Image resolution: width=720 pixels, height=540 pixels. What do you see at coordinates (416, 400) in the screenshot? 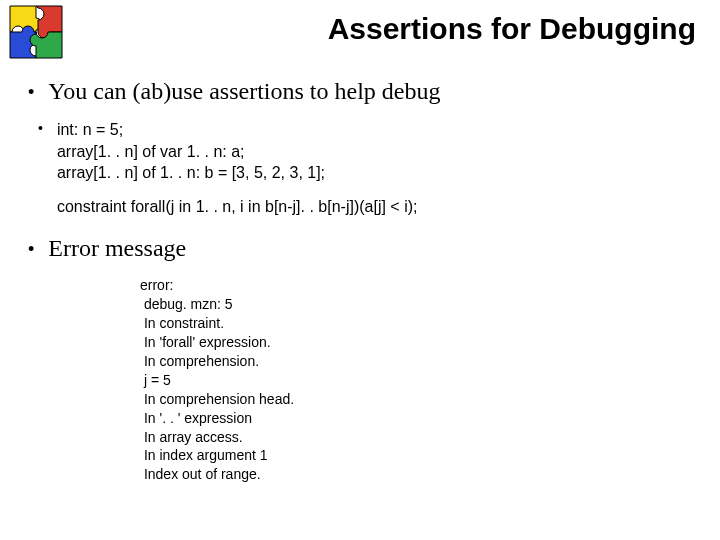
I see `error-line: In comprehension head.` at bounding box center [416, 400].